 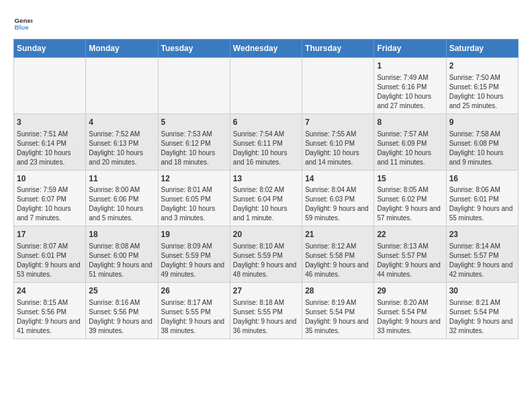 What do you see at coordinates (193, 48) in the screenshot?
I see `weekday-header-tuesday: Tuesday` at bounding box center [193, 48].